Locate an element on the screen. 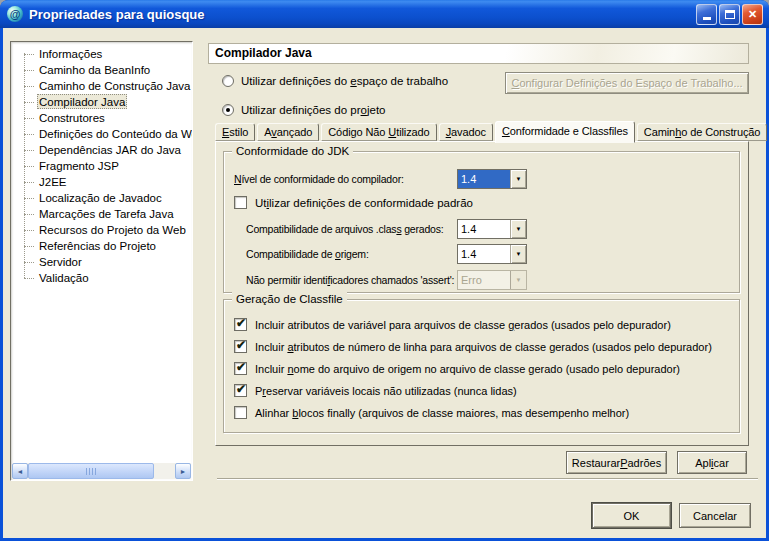 This screenshot has width=769, height=541. include-variable-attributes-row: Incluir atributos de variável para arqui… is located at coordinates (452, 324).